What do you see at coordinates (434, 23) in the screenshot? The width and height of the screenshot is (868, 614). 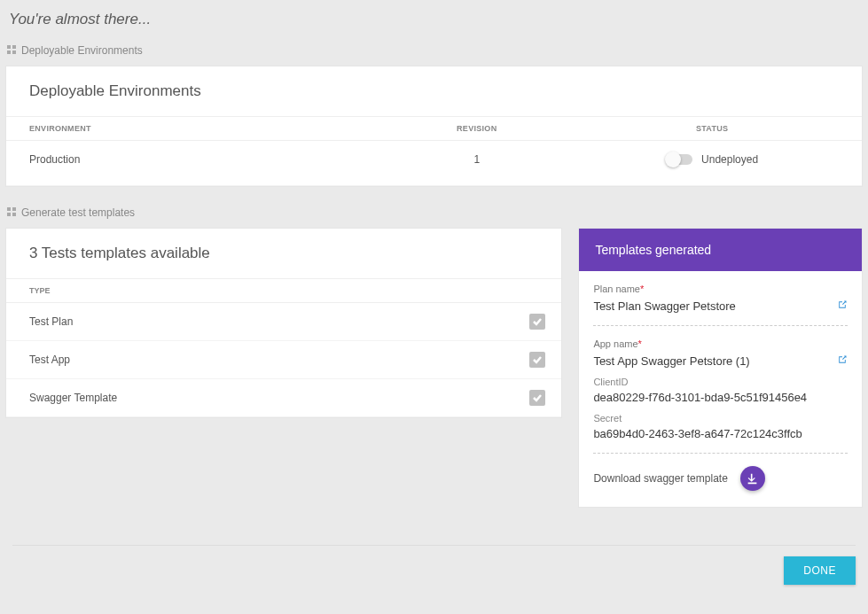 I see `page-title: You're almost there...` at bounding box center [434, 23].